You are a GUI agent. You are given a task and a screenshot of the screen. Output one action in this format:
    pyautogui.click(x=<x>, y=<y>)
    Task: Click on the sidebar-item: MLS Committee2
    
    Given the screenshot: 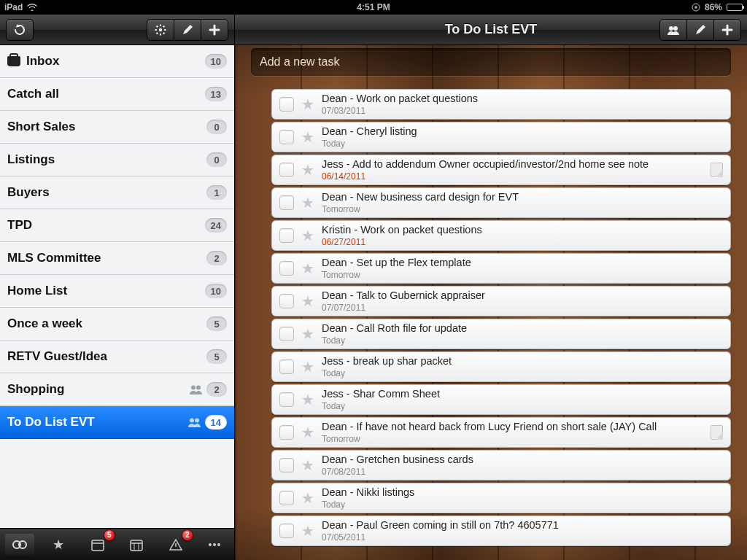 What is the action you would take?
    pyautogui.click(x=117, y=258)
    